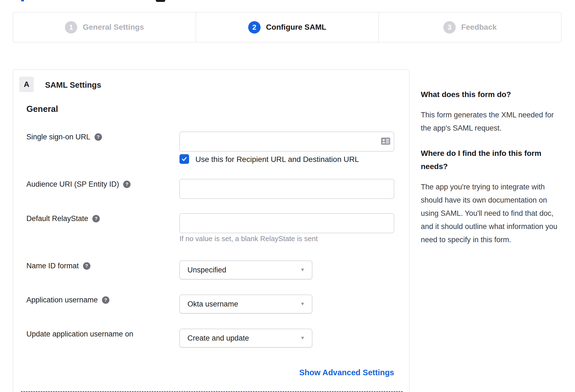  I want to click on step-number-badge: 1, so click(71, 27).